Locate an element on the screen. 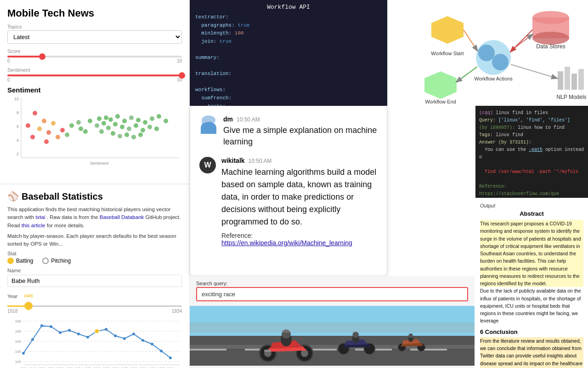  avatar-body is located at coordinates (209, 128).